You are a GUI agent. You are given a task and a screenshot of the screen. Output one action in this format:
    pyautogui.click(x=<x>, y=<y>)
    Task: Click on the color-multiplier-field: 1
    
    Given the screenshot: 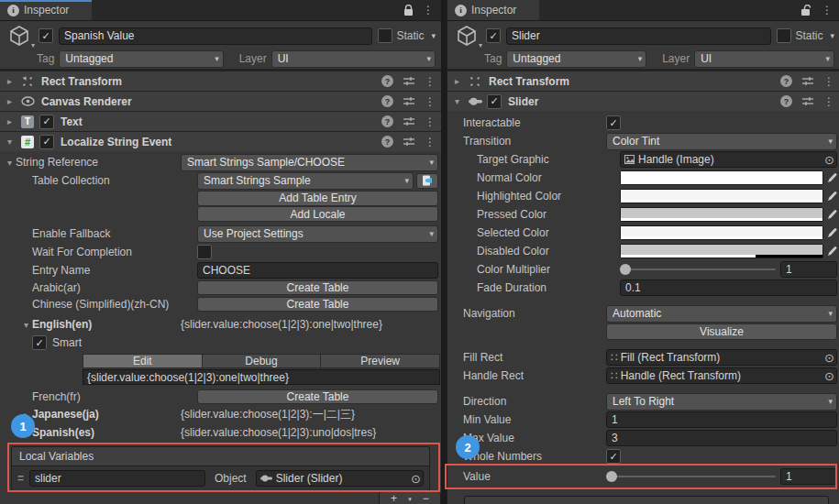 What is the action you would take?
    pyautogui.click(x=809, y=269)
    